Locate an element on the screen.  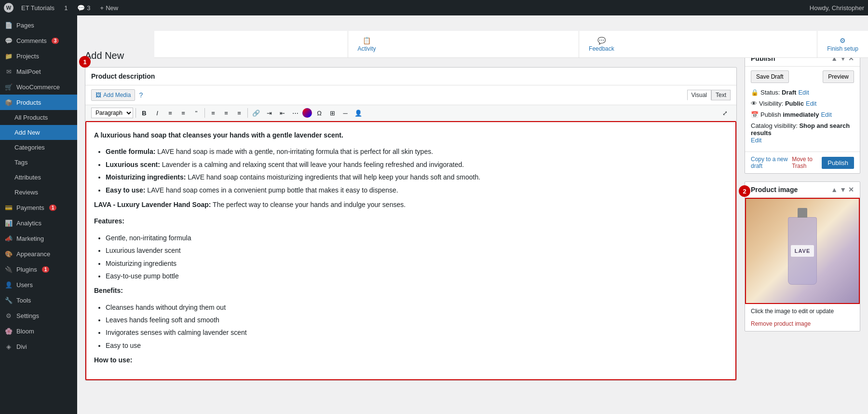
sidebar-item-comments: 💬 Comments 3 is located at coordinates (39, 41).